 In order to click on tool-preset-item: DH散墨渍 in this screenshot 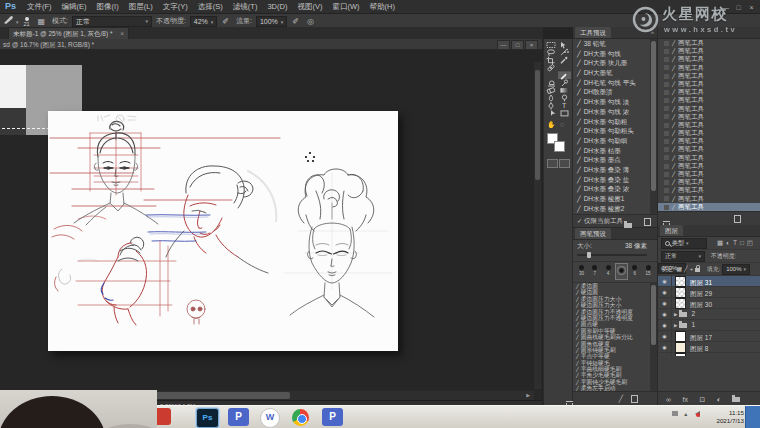, I will do `click(615, 92)`.